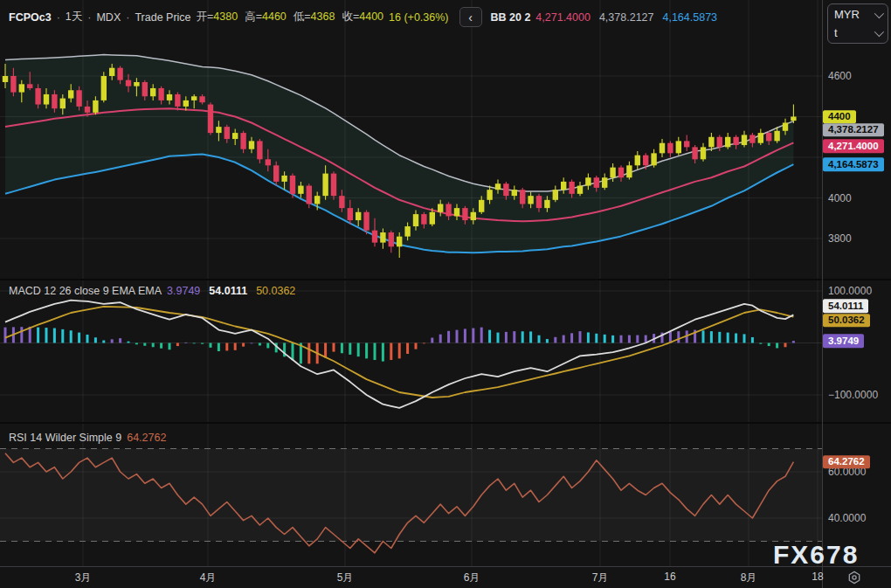 The width and height of the screenshot is (891, 588). I want to click on indicator-value: 3.9749, so click(183, 291).